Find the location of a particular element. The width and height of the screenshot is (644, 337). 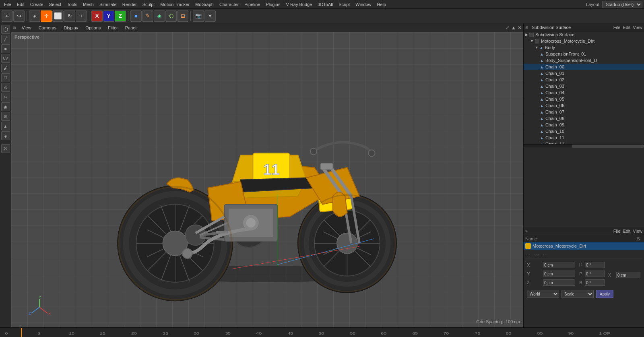

obj-menu-view: View is located at coordinates (638, 231).